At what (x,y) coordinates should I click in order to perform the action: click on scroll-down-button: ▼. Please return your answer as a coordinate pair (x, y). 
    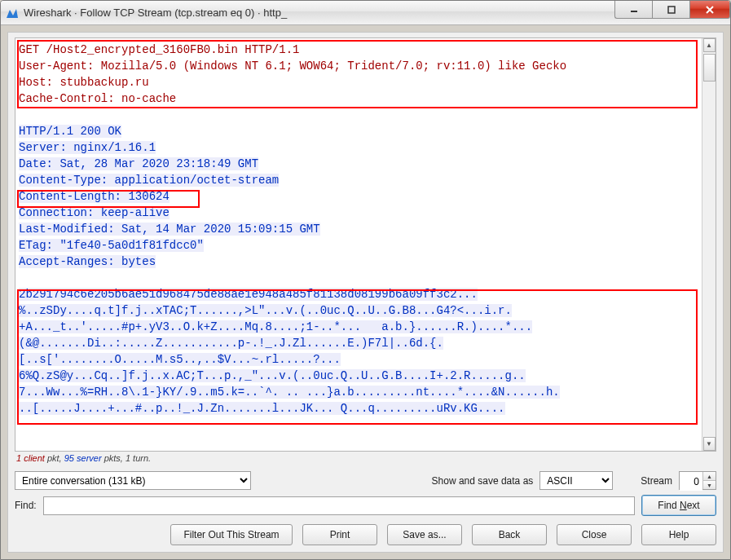
    Looking at the image, I should click on (709, 443).